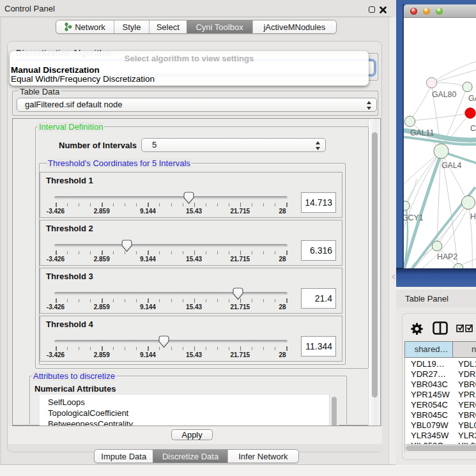 This screenshot has height=476, width=476. Describe the element at coordinates (473, 128) in the screenshot. I see `svg-text: CDC1` at that location.